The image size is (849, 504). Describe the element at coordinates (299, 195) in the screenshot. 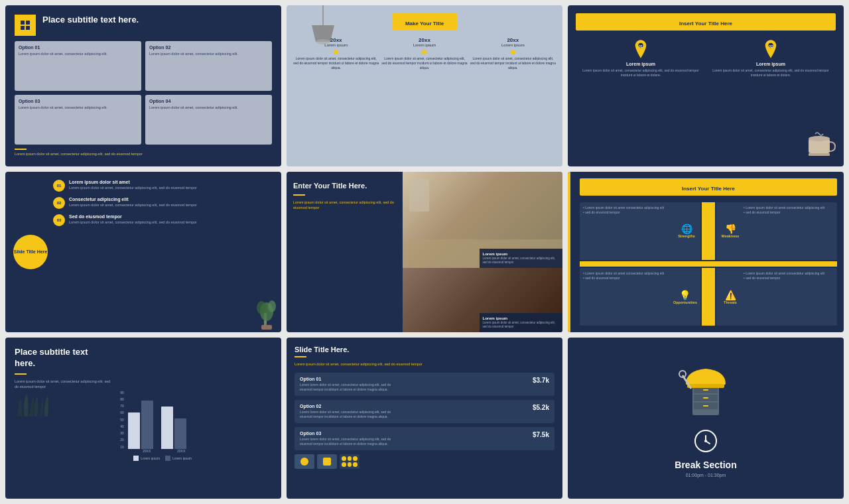

I see `slide5-yellow-line` at that location.